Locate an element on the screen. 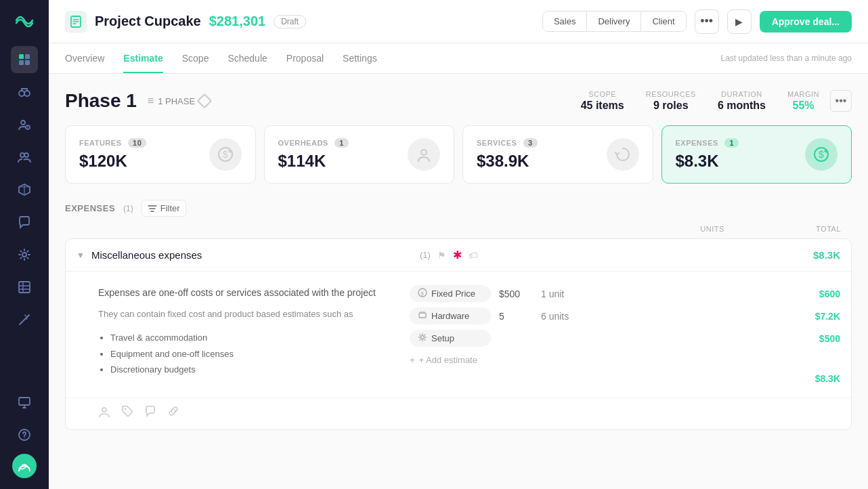  phase-diamond-icon is located at coordinates (204, 102).